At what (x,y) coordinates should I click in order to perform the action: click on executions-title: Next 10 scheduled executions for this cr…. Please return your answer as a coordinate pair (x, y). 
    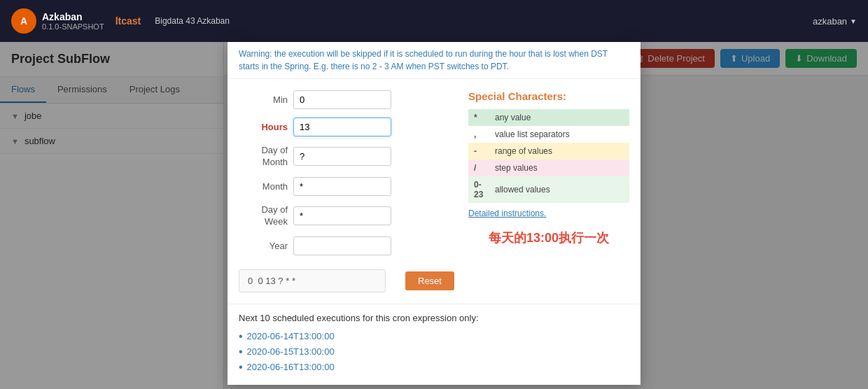
    Looking at the image, I should click on (434, 318).